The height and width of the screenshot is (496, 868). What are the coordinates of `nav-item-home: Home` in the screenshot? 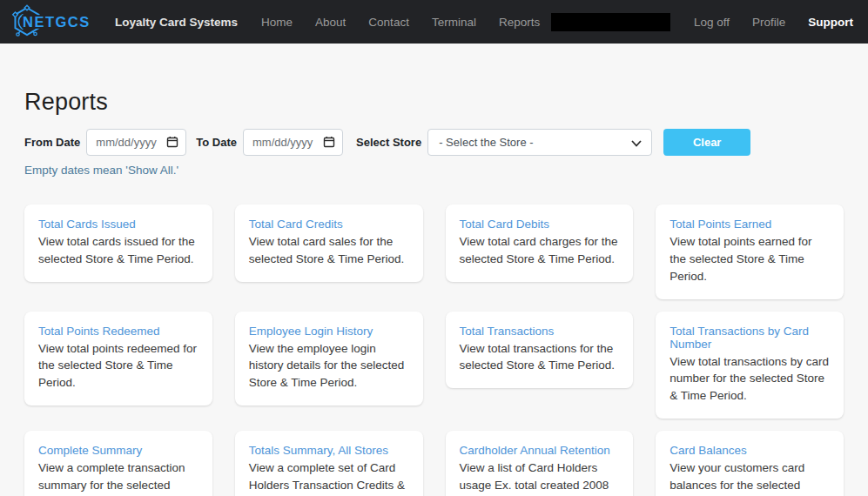 It's located at (277, 23).